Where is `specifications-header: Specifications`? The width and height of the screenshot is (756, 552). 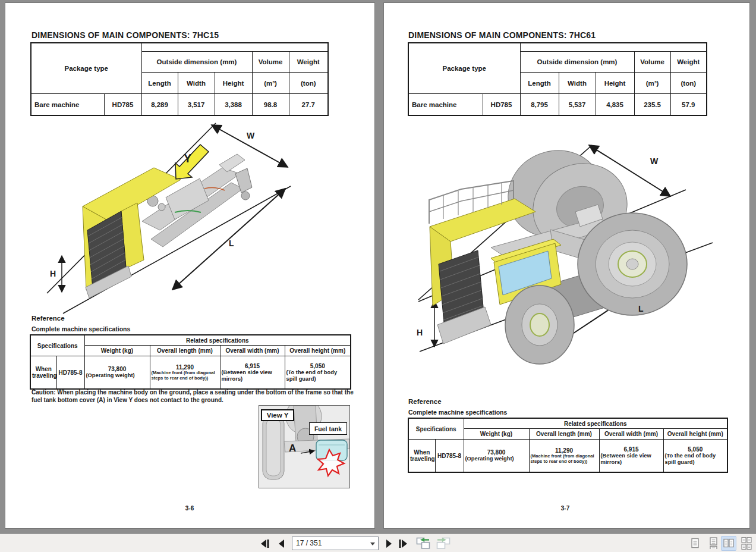
specifications-header: Specifications is located at coordinates (57, 346).